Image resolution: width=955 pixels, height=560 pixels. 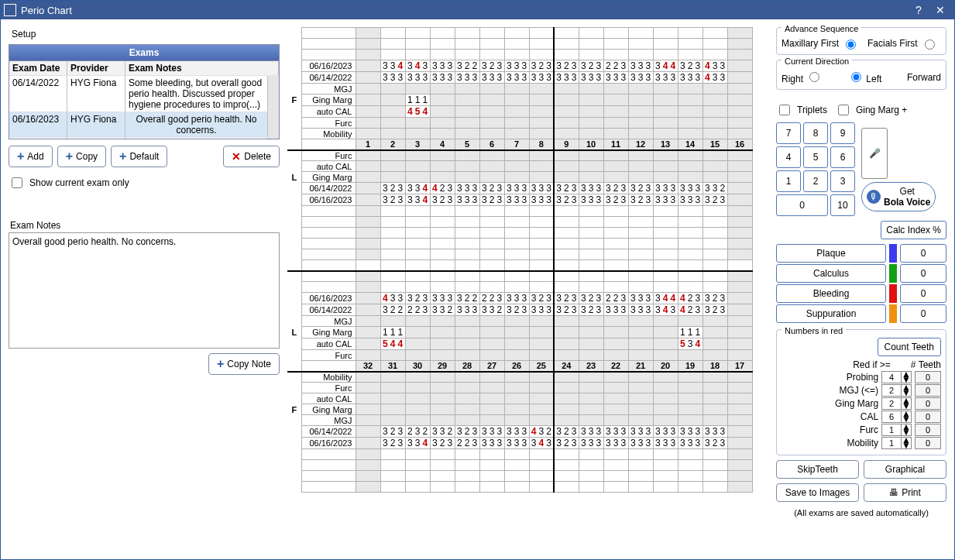 I want to click on perio-cell: 3 2 2, so click(x=467, y=299).